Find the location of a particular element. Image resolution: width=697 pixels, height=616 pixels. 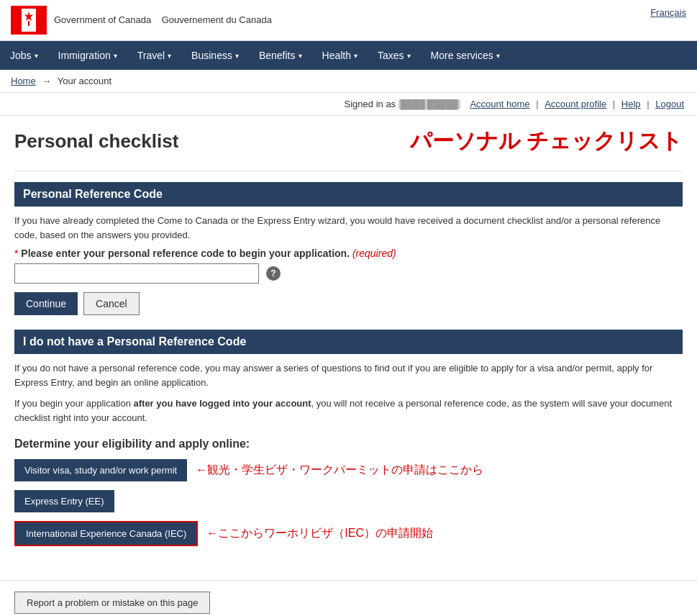

title-divider is located at coordinates (348, 171).